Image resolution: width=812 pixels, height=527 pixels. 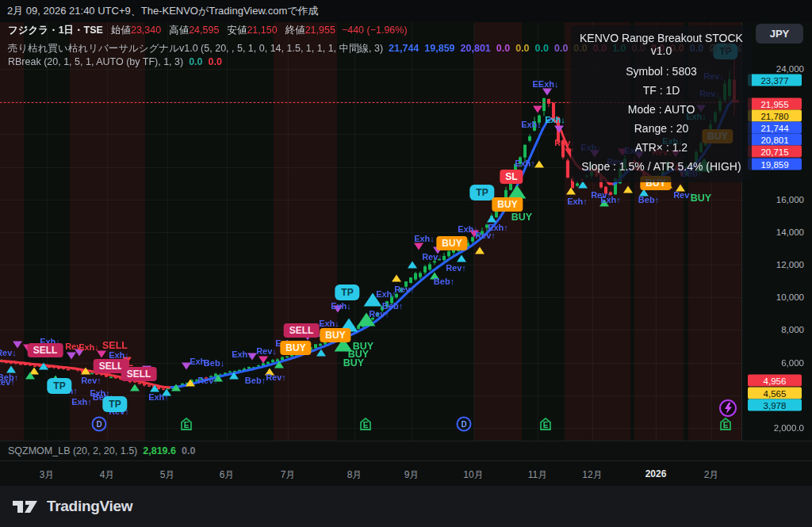 What do you see at coordinates (404, 48) in the screenshot?
I see `indicator-value: 21,744` at bounding box center [404, 48].